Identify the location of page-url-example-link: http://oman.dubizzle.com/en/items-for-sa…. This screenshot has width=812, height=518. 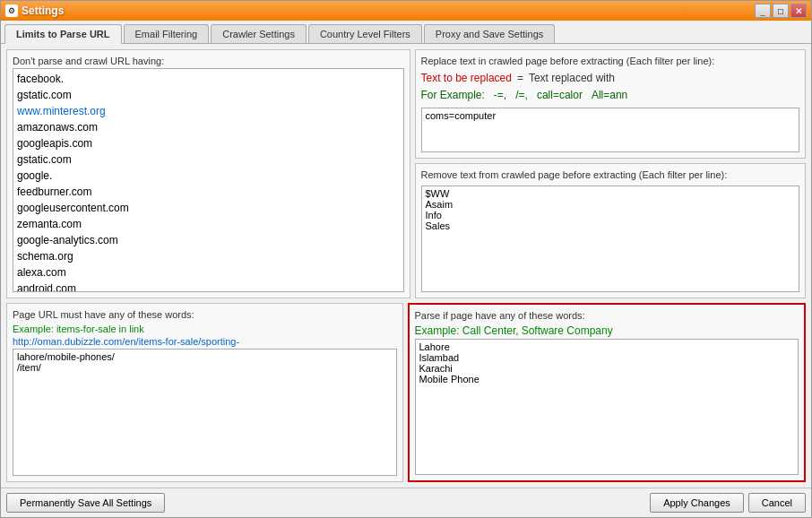
(204, 341).